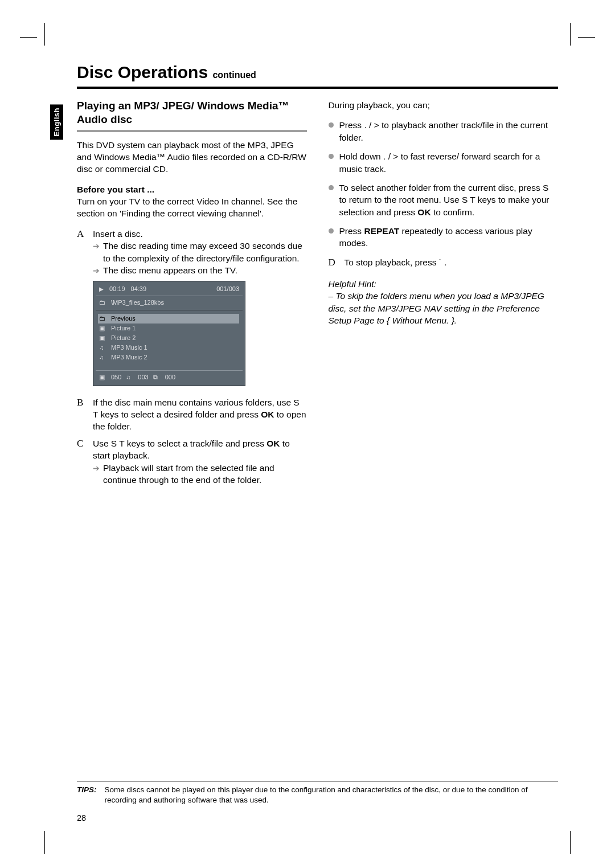 The width and height of the screenshot is (615, 868). What do you see at coordinates (117, 289) in the screenshot?
I see `time-elapsed: 00:19` at bounding box center [117, 289].